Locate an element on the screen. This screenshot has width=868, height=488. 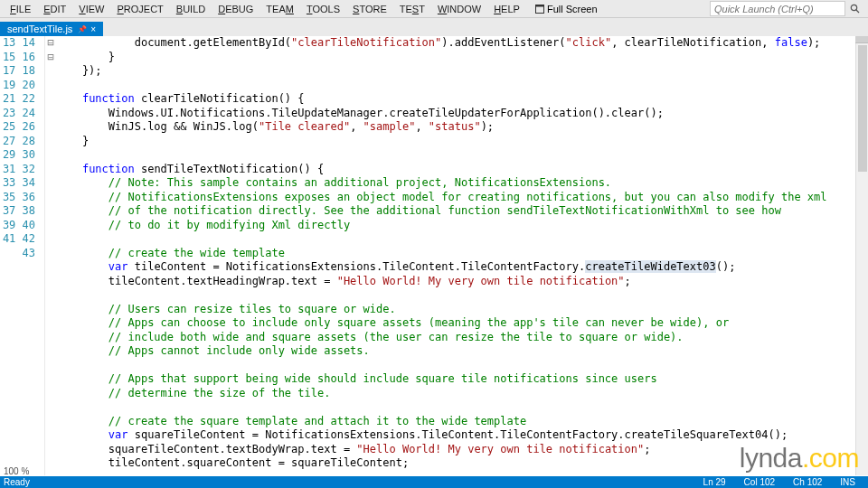
status-bar: Ready Ln 29 Col 102 Ch 102 INS is located at coordinates (434, 483).